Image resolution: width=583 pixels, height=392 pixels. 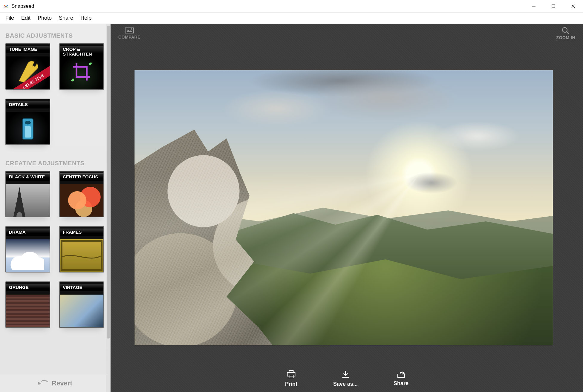 What do you see at coordinates (82, 177) in the screenshot?
I see `tool-label: CENTER FOCUS` at bounding box center [82, 177].